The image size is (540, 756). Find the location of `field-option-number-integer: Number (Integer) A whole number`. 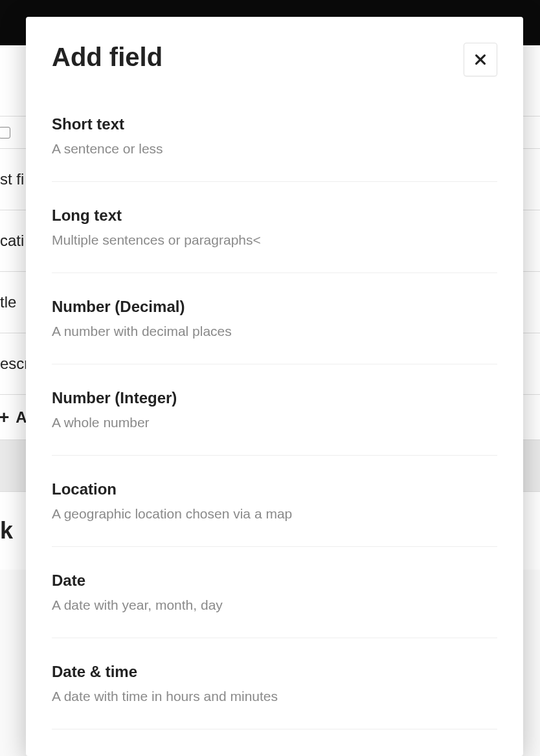

field-option-number-integer: Number (Integer) A whole number is located at coordinates (275, 410).